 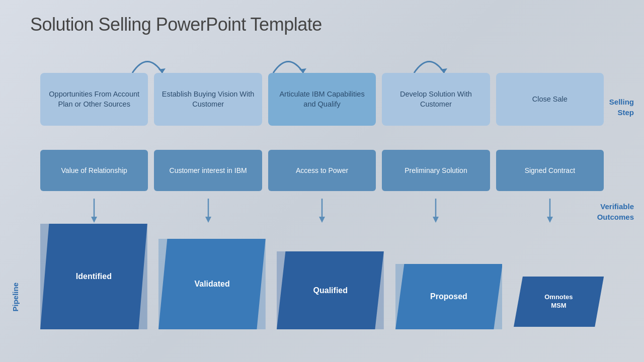 I want to click on outcome-box-4: Preliminary Solution, so click(x=436, y=170).